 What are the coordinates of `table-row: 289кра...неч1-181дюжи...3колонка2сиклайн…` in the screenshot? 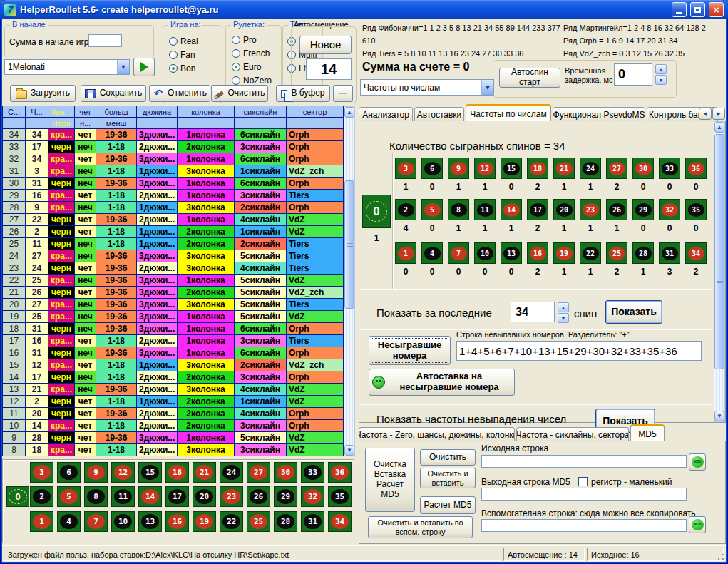 It's located at (173, 208).